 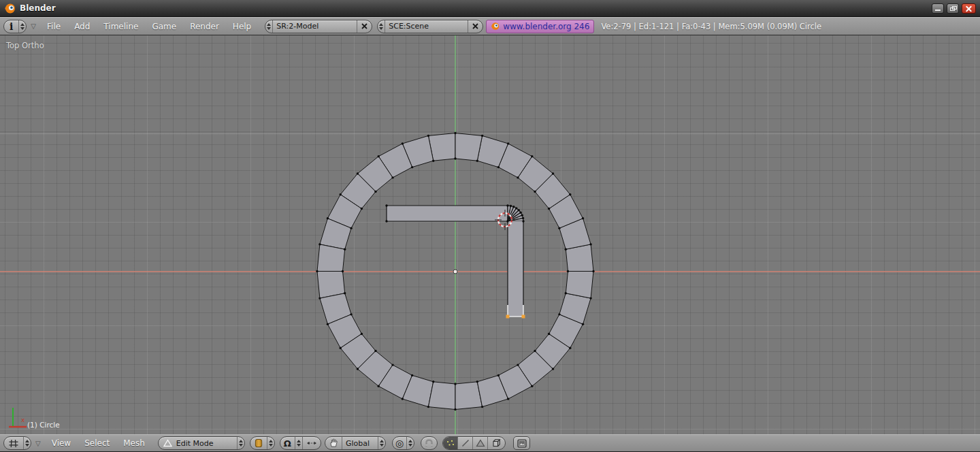 I want to click on close-button, so click(x=969, y=8).